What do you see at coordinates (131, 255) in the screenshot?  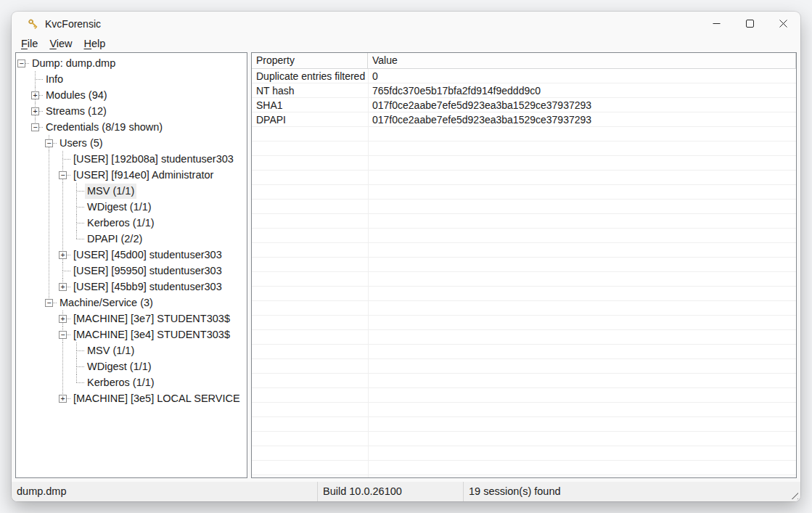 I see `tree-item: +[USER] [45d00] studentuser303` at bounding box center [131, 255].